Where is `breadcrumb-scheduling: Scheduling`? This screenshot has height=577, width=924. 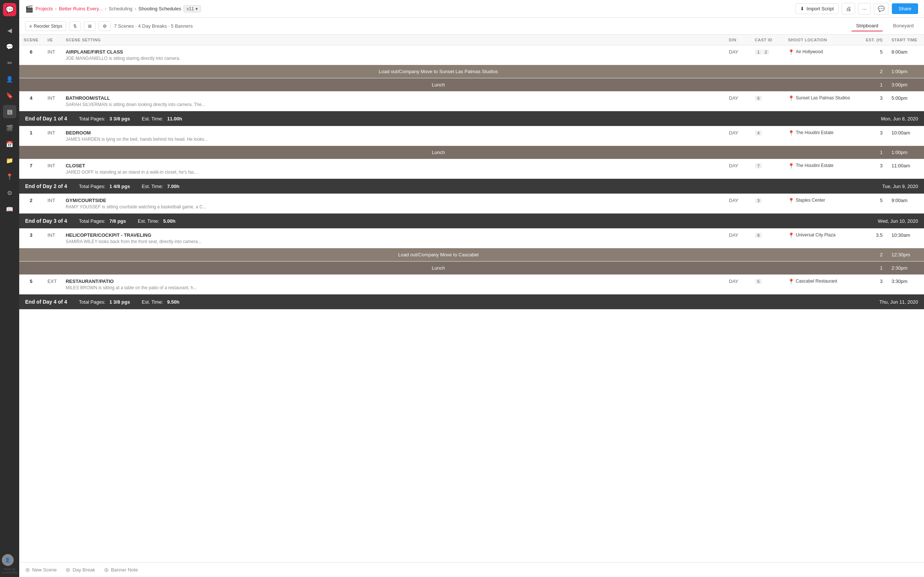
breadcrumb-scheduling: Scheduling is located at coordinates (121, 8).